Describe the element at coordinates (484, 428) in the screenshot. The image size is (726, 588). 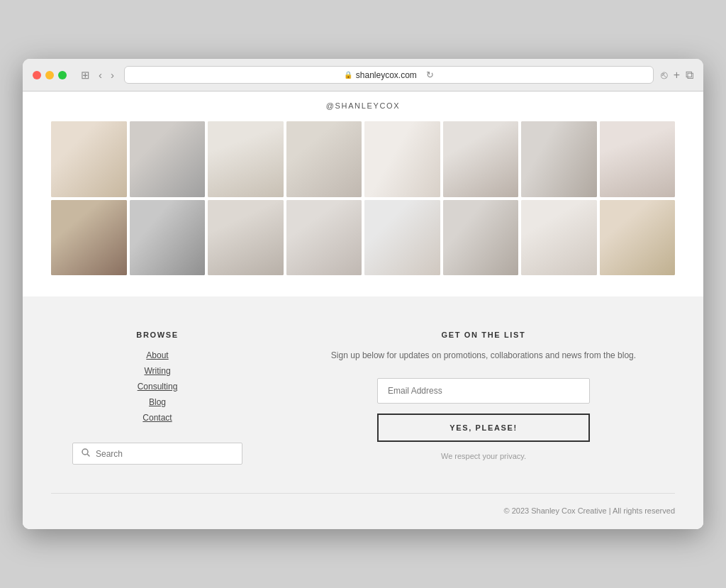
I see `submit-button: YES, PLEASE!` at that location.